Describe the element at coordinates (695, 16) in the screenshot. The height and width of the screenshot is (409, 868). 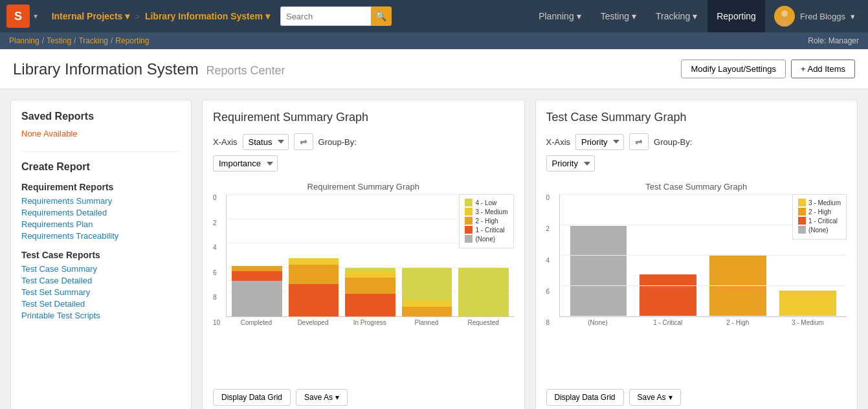
I see `tracking-caret: ▾` at that location.